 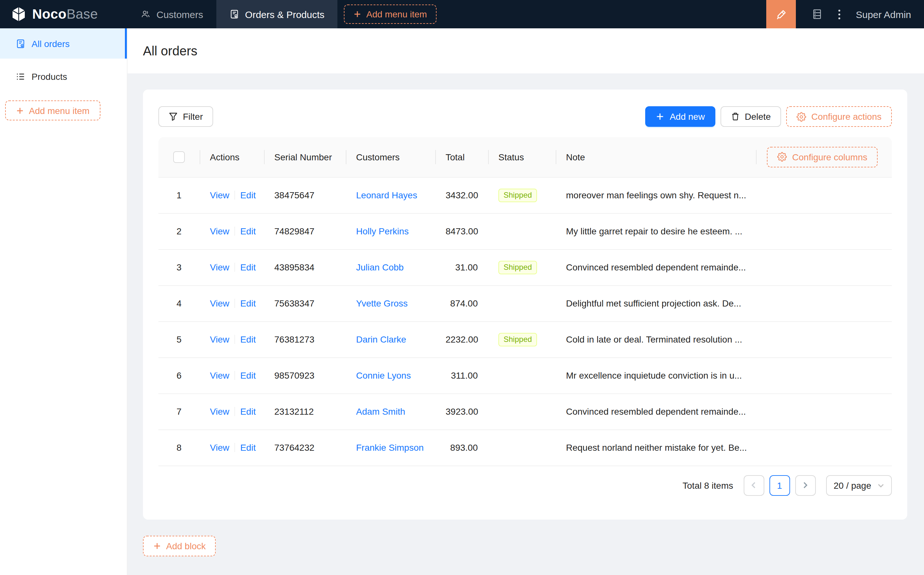 What do you see at coordinates (179, 376) in the screenshot?
I see `row-index: 6` at bounding box center [179, 376].